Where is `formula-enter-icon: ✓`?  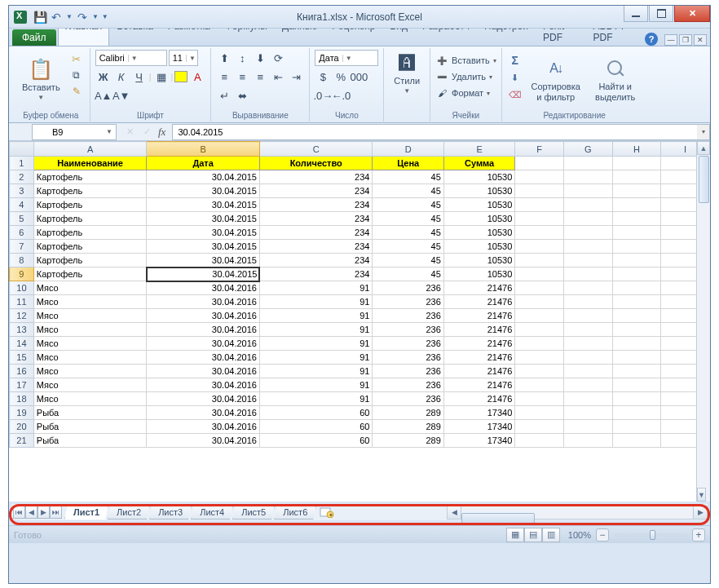
formula-enter-icon: ✓ is located at coordinates (147, 132).